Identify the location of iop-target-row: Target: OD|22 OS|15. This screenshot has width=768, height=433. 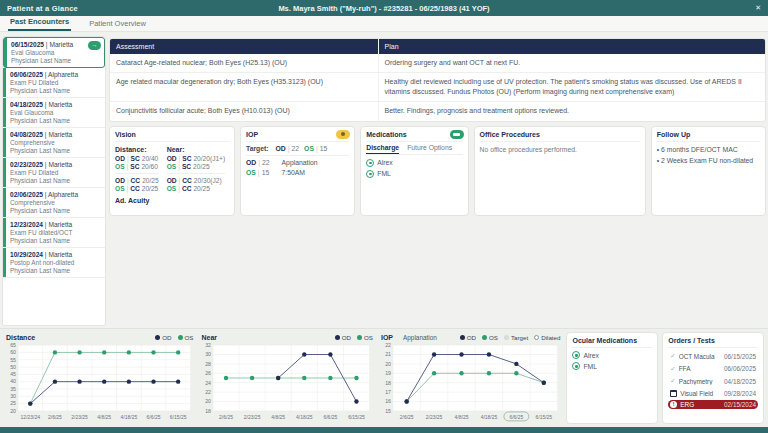
(298, 150).